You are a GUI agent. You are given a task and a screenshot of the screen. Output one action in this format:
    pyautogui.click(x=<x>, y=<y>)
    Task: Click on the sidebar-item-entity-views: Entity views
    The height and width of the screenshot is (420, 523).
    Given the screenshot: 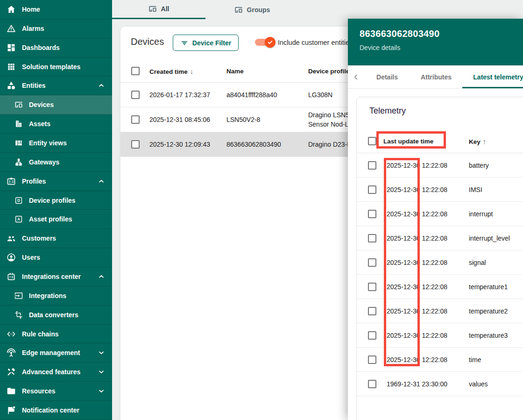 What is the action you would take?
    pyautogui.click(x=56, y=143)
    